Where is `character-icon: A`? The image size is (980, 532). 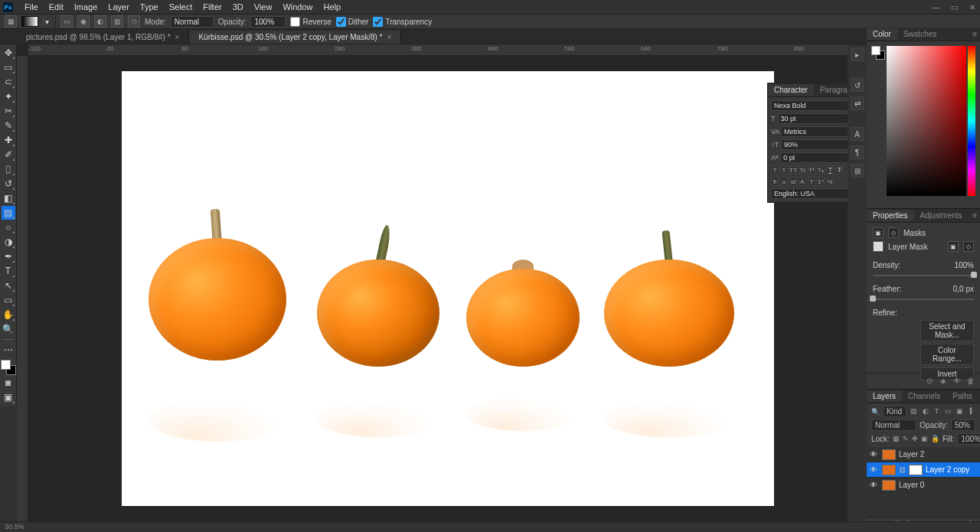 character-icon: A is located at coordinates (858, 134).